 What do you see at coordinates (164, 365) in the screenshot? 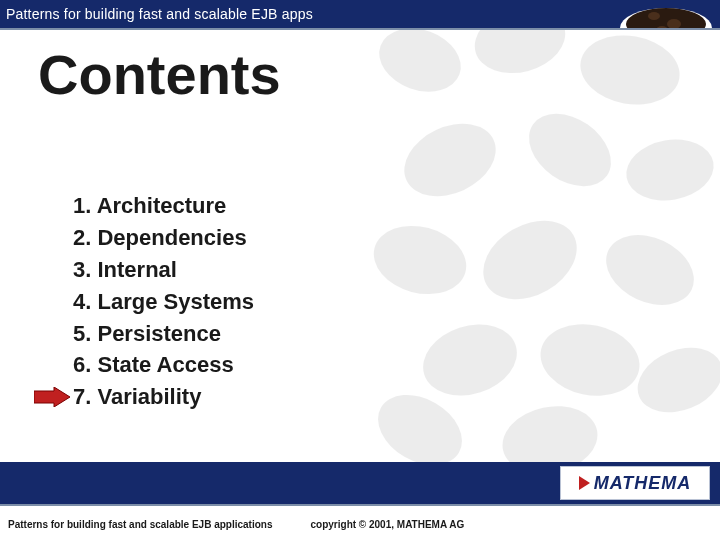
I see `toc-item: 6. State Access` at bounding box center [164, 365].